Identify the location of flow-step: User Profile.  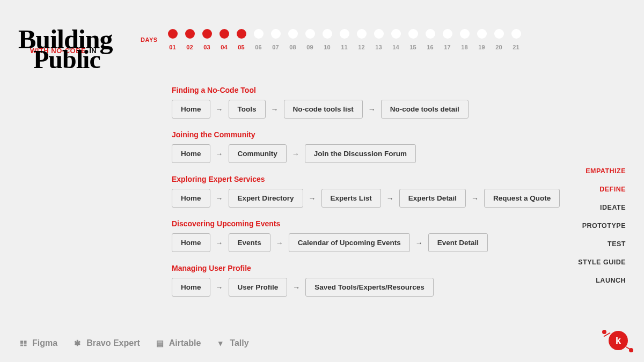
(258, 287).